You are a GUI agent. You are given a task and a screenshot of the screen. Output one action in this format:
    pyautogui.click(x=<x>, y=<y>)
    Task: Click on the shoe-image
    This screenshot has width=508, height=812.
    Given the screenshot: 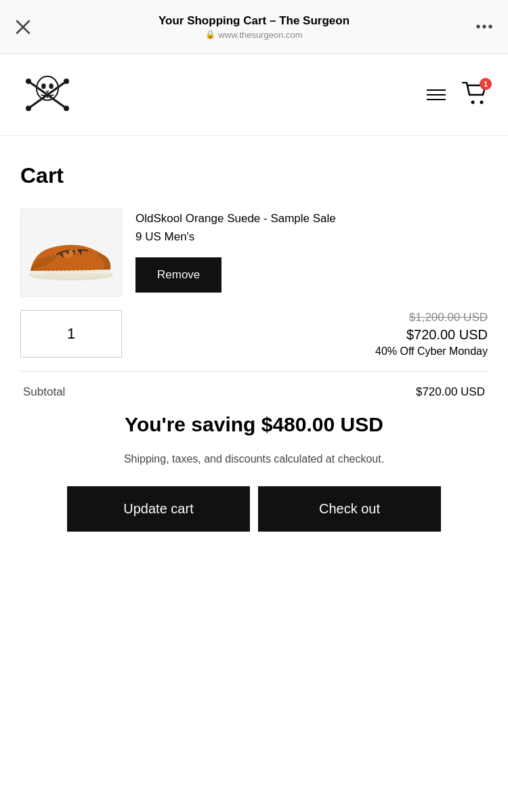 What is the action you would take?
    pyautogui.click(x=71, y=253)
    